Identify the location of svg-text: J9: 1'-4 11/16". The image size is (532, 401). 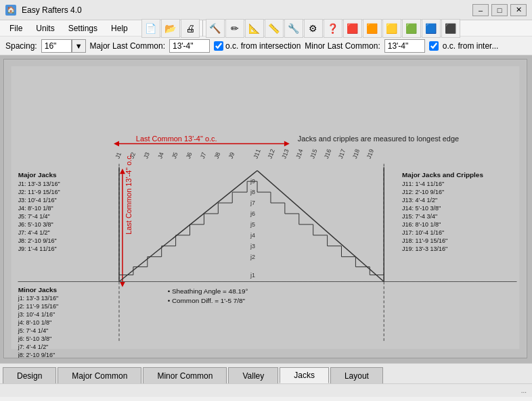
(38, 249).